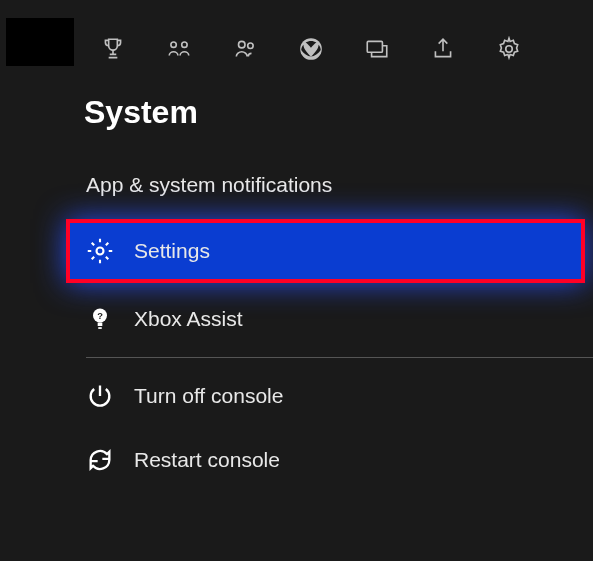  Describe the element at coordinates (296, 319) in the screenshot. I see `menu-item-xbox-assist: ? Xbox Assist` at that location.